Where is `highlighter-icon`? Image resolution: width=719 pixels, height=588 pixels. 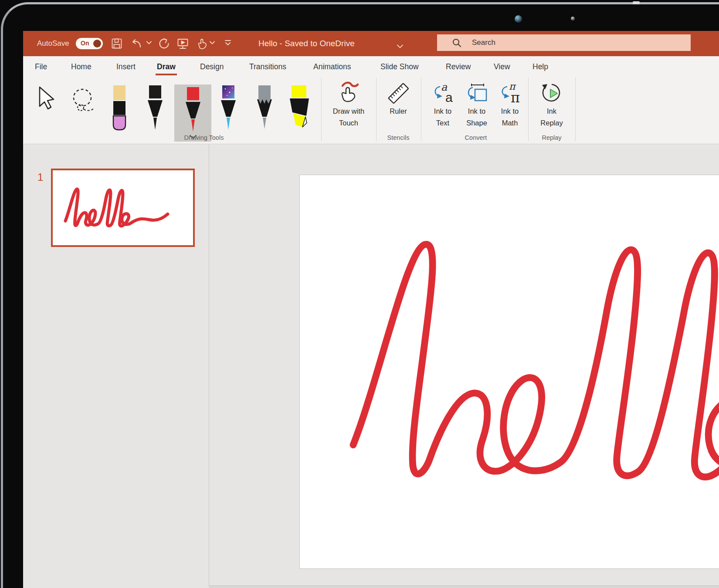
highlighter-icon is located at coordinates (299, 108).